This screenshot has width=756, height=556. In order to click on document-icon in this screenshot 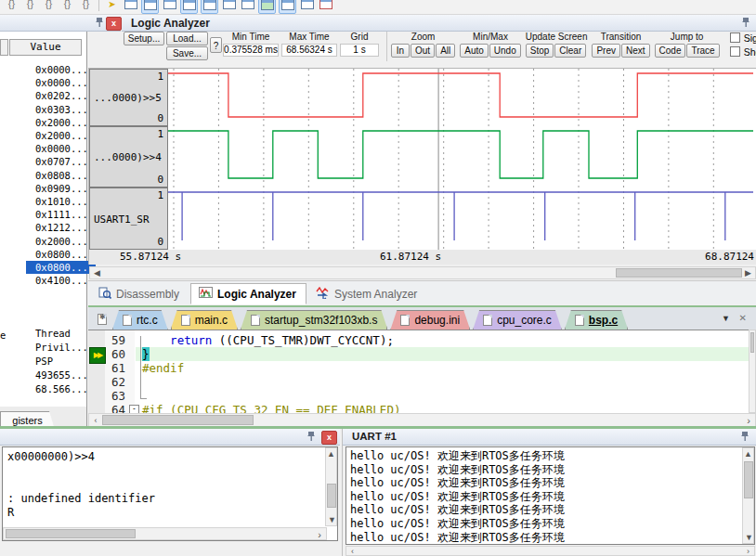, I will do `click(580, 320)`.